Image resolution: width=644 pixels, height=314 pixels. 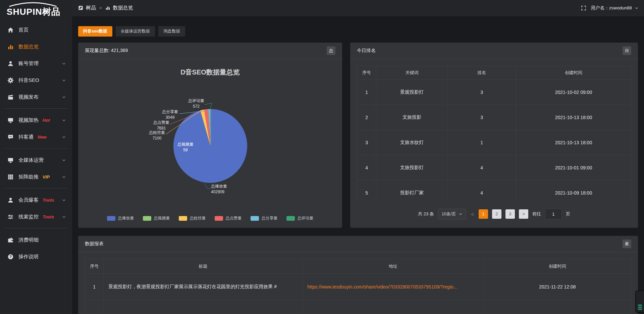 I want to click on total-view-button: 总, so click(x=331, y=51).